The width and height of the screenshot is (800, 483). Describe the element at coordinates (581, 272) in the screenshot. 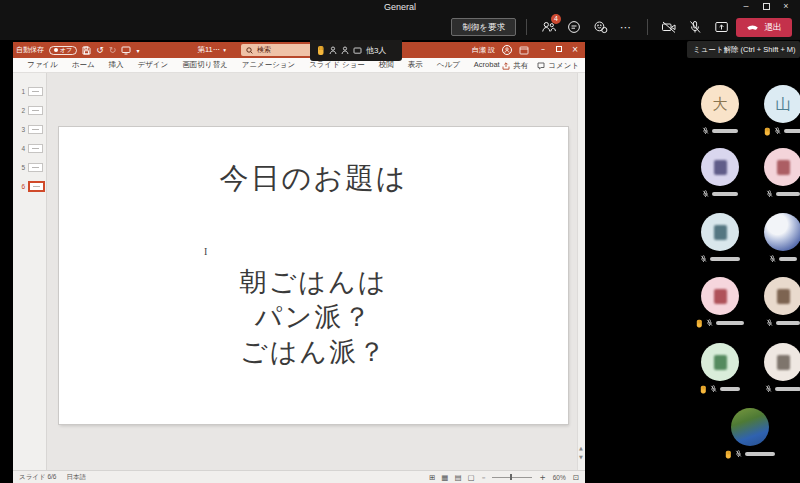

I see `vertical-scrollbar: ▲ ▼` at that location.